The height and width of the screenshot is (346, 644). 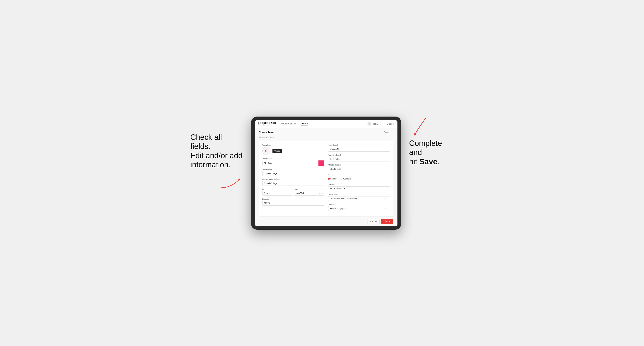 I want to click on gender-mens-radio, so click(x=330, y=179).